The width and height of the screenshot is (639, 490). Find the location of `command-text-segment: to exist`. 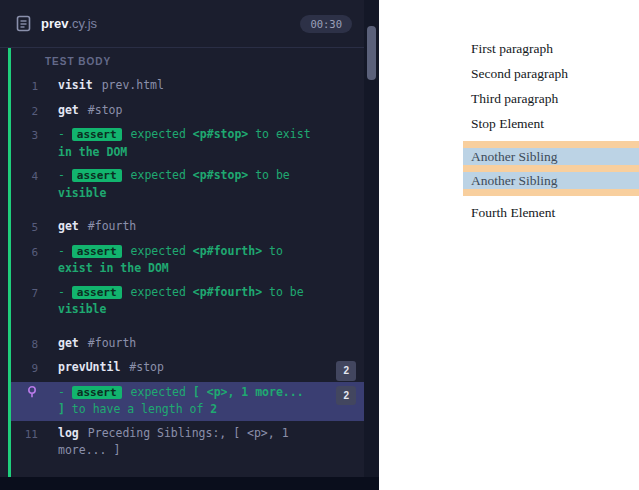

command-text-segment: to exist is located at coordinates (279, 134).